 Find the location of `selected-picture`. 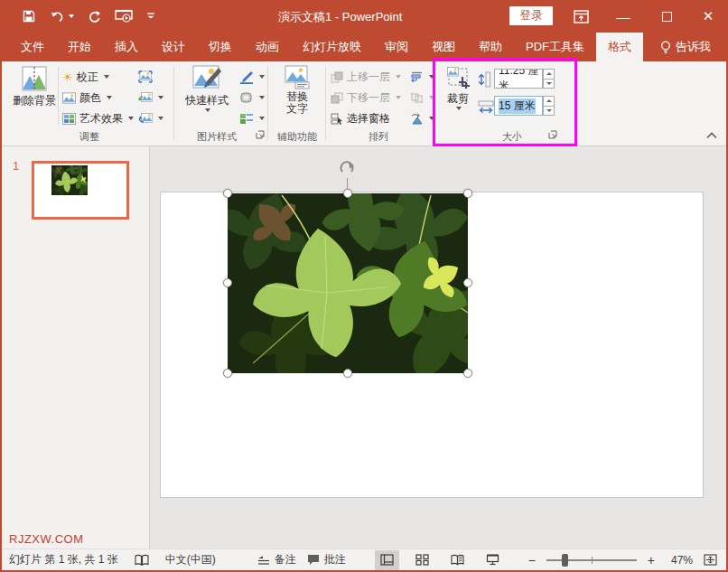

selected-picture is located at coordinates (348, 284).